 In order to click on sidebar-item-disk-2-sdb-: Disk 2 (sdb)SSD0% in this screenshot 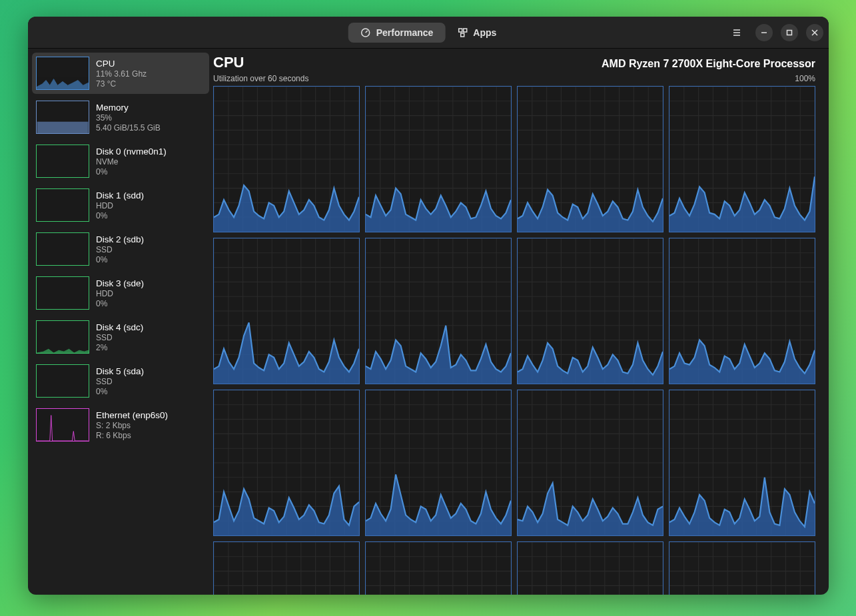, I will do `click(121, 249)`.